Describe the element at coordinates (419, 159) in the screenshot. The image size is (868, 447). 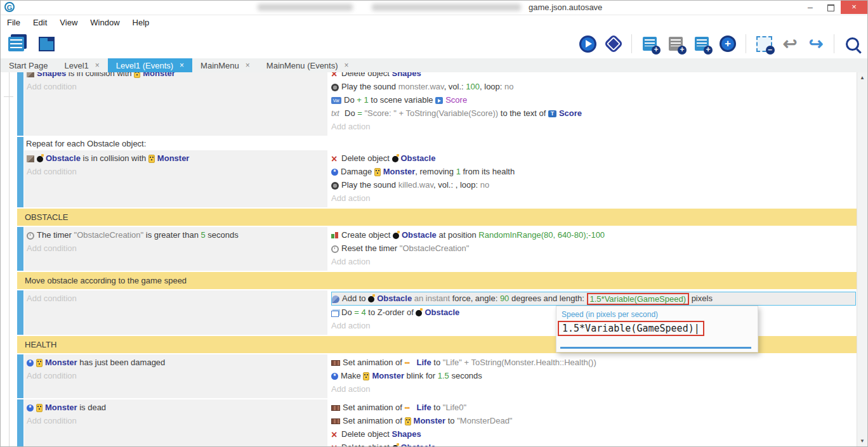
I see `text-segment: Obstacle` at that location.